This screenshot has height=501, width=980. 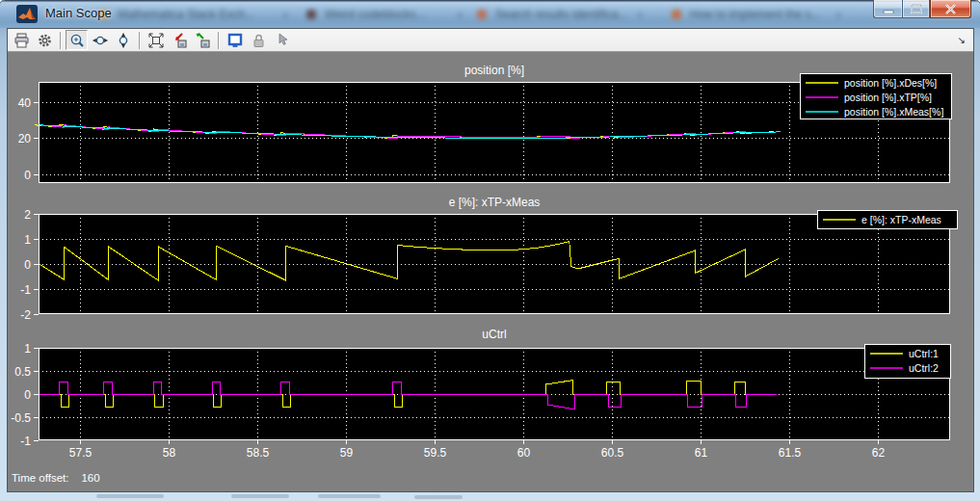 I want to click on save-axes-button, so click(x=179, y=40).